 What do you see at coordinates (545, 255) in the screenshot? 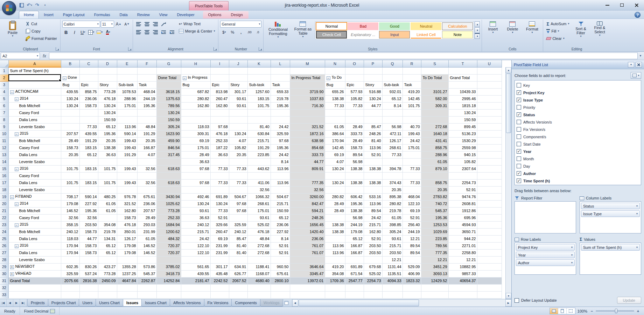
I see `field-chip-year: Year▾` at bounding box center [545, 255].